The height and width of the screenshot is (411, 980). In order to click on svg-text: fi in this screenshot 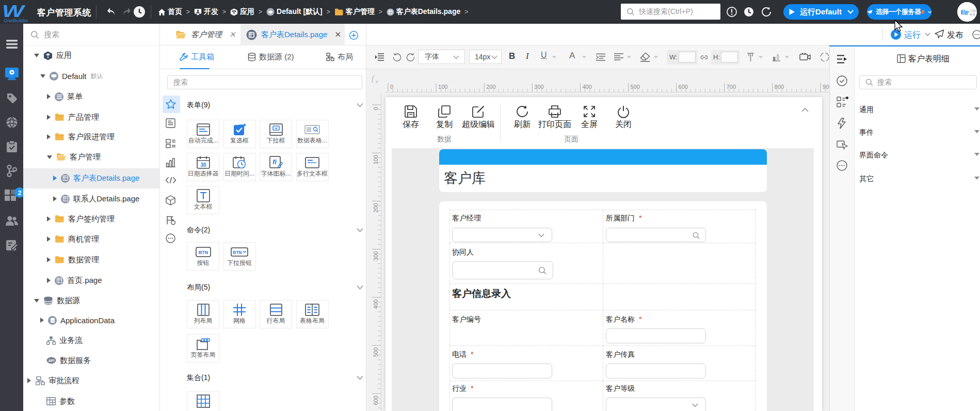, I will do `click(275, 162)`.